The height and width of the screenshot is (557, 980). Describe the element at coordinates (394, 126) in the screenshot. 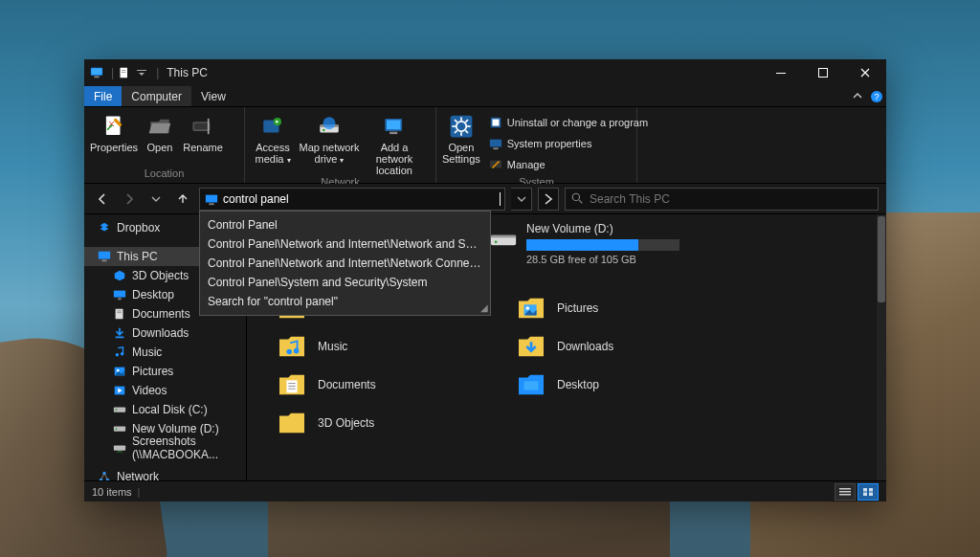

I see `add-location-icon` at that location.